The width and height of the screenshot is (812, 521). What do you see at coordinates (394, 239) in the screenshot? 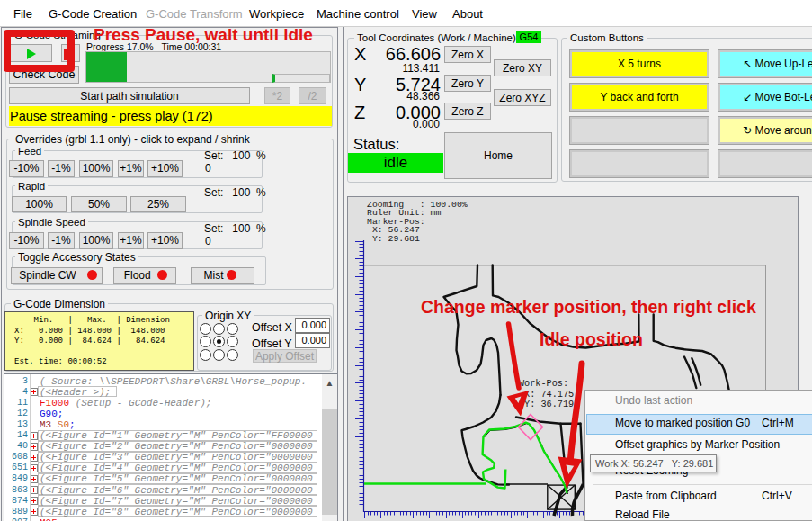
I see `svg-text: Y: 29.681` at bounding box center [394, 239].